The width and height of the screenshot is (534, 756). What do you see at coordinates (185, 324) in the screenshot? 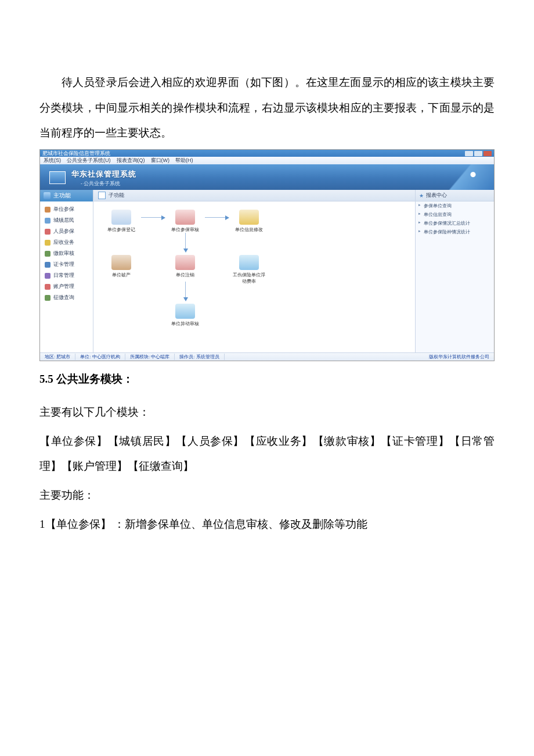
I see `flow-node-label: 单位异动审核` at bounding box center [185, 324].